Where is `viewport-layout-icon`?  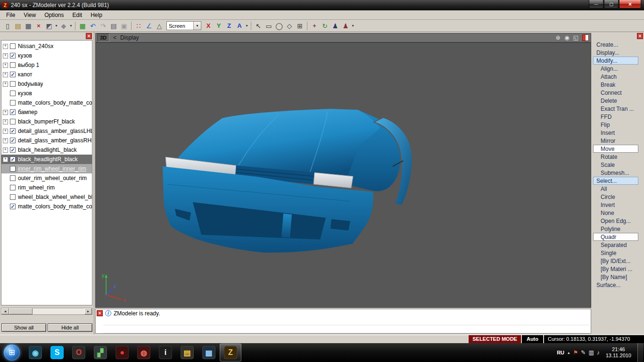
viewport-layout-icon is located at coordinates (586, 38).